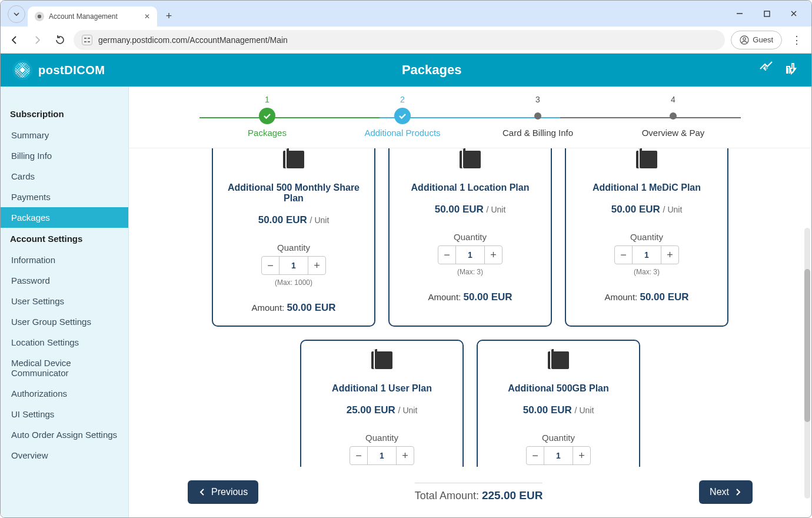 The height and width of the screenshot is (518, 812). What do you see at coordinates (402, 133) in the screenshot?
I see `step-label: Additional Products` at bounding box center [402, 133].